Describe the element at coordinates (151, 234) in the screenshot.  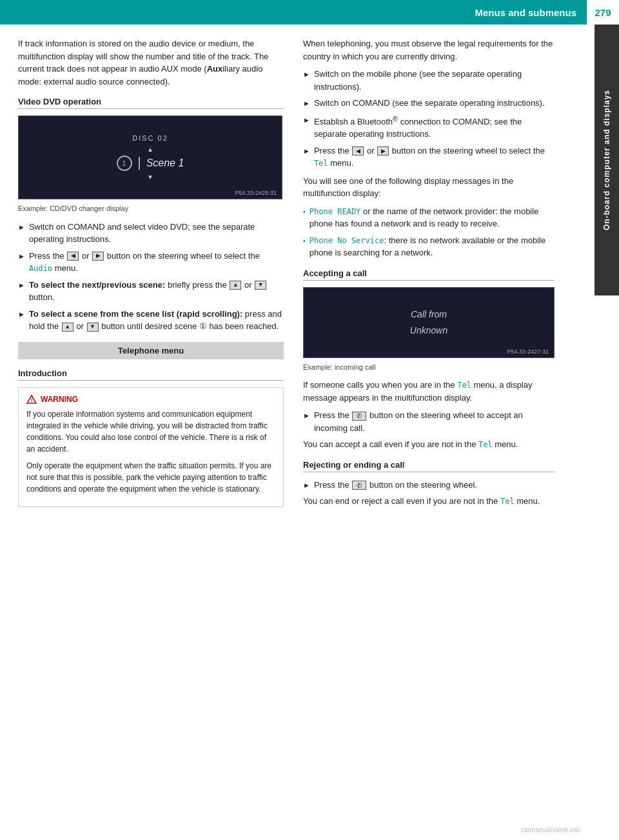
I see `dvd-bullet-1: ► Switch on COMAND and select video DVD;…` at that location.